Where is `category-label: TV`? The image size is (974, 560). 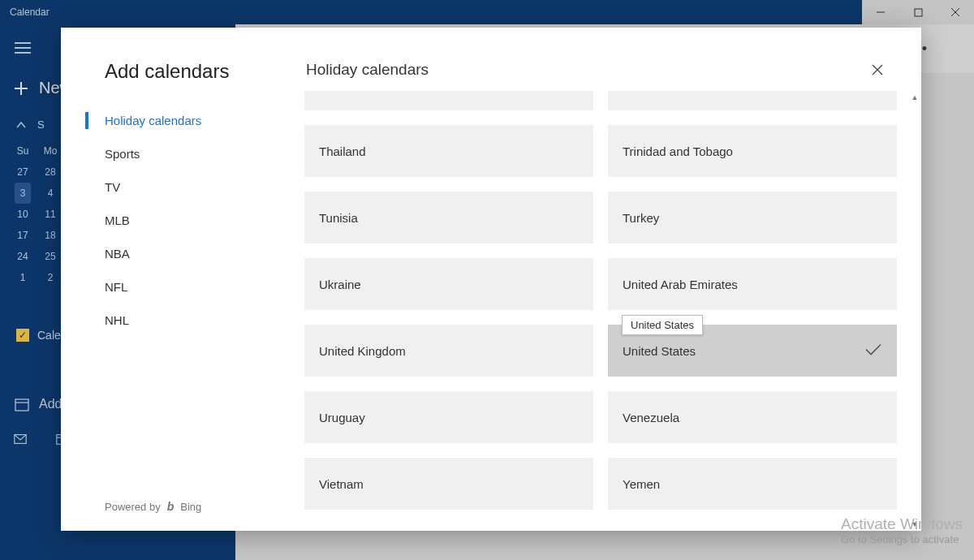
category-label: TV is located at coordinates (112, 187).